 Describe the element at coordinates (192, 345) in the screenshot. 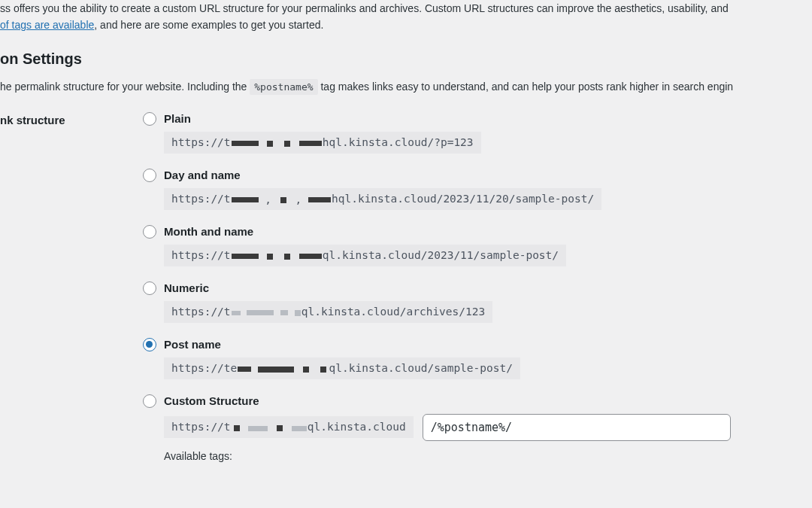

I see `label-post-name: Post name` at that location.